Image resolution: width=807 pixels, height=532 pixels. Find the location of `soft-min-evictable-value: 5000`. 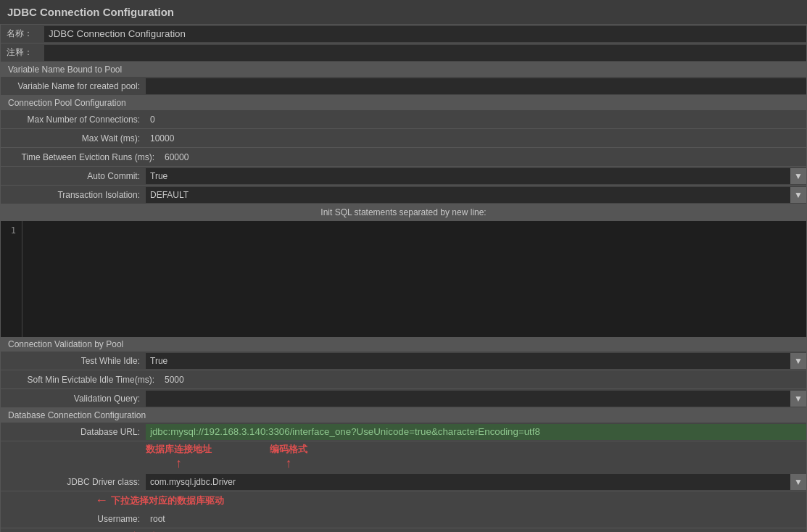

soft-min-evictable-value: 5000 is located at coordinates (483, 380).